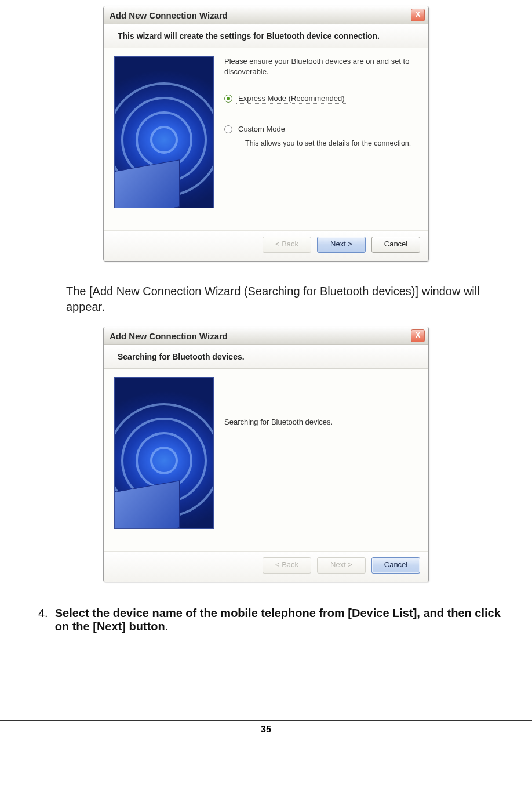 The image size is (532, 798). Describe the element at coordinates (291, 99) in the screenshot. I see `express-mode-label: Express Mode (Recommended)` at that location.